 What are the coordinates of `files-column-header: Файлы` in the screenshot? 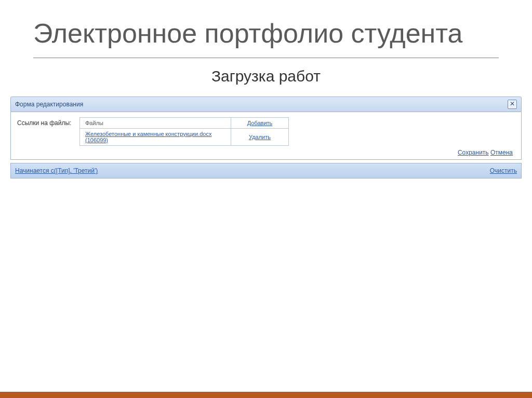 It's located at (156, 123).